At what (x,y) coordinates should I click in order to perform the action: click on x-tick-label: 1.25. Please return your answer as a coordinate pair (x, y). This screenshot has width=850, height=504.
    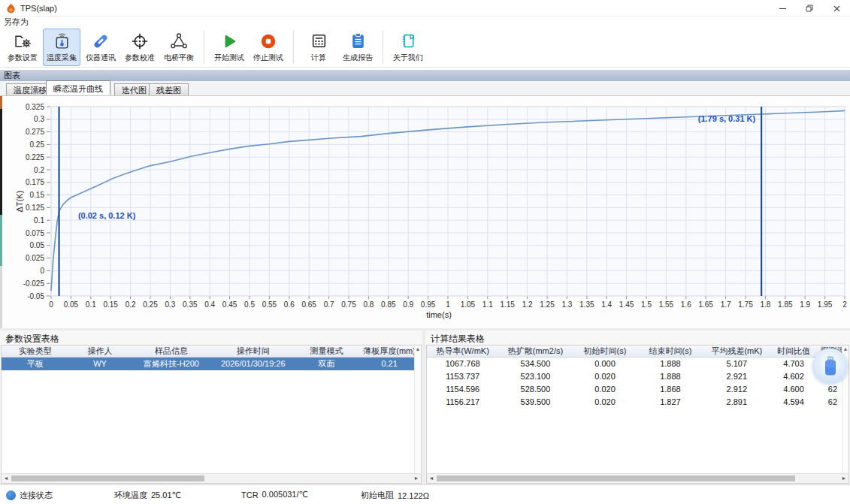
    Looking at the image, I should click on (547, 305).